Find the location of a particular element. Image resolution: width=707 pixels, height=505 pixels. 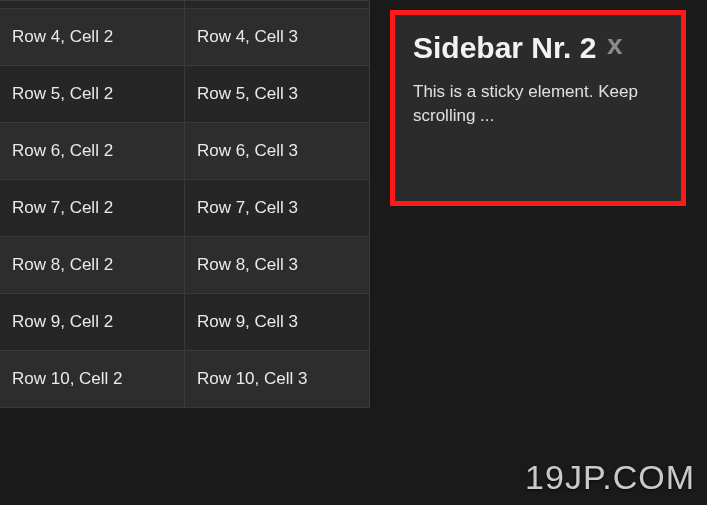

table-cell: Row 3, Cell 2 is located at coordinates (92, 5).